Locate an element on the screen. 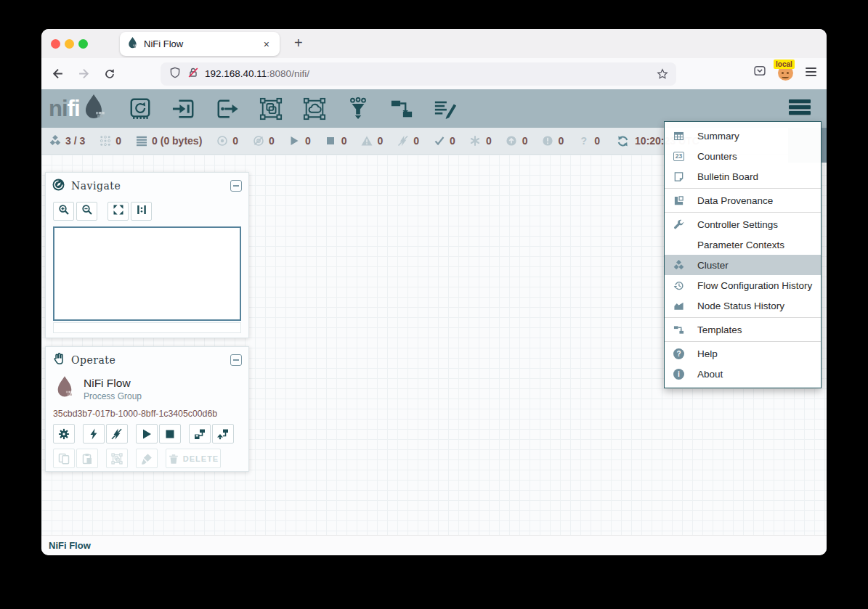 Image resolution: width=868 pixels, height=609 pixels. tab-close-icon: × is located at coordinates (267, 44).